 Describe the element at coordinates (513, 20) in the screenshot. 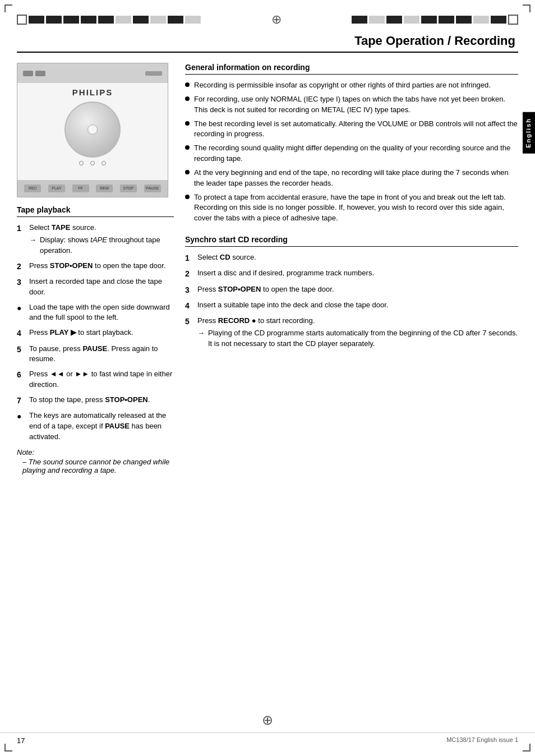

I see `corner-bracket-right` at that location.